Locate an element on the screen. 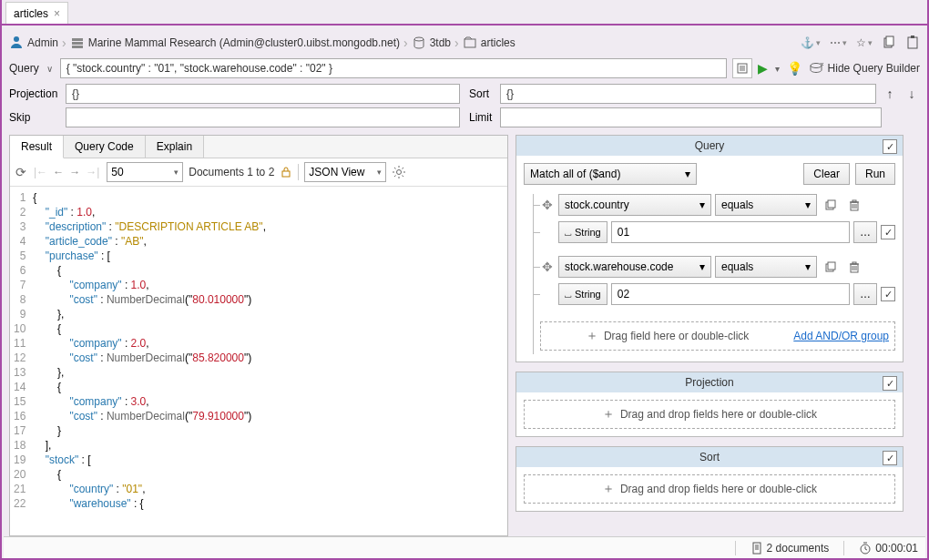  database-icon is located at coordinates (419, 43).